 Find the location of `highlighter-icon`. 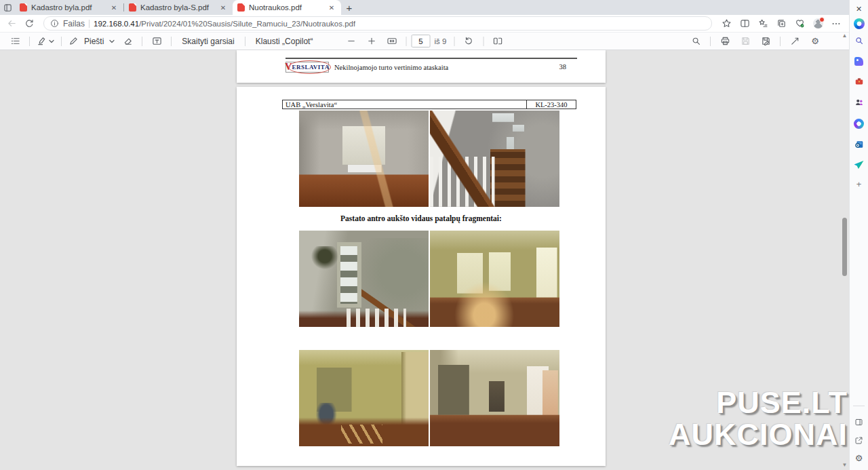

highlighter-icon is located at coordinates (45, 41).